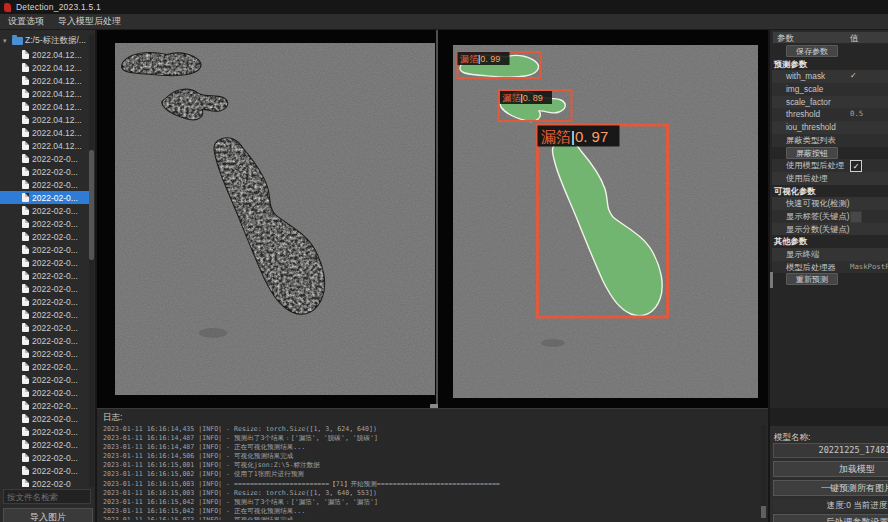 The height and width of the screenshot is (522, 888). I want to click on param-row: 使用模型后处理 ✓ 使用模型后处理, so click(830, 166).